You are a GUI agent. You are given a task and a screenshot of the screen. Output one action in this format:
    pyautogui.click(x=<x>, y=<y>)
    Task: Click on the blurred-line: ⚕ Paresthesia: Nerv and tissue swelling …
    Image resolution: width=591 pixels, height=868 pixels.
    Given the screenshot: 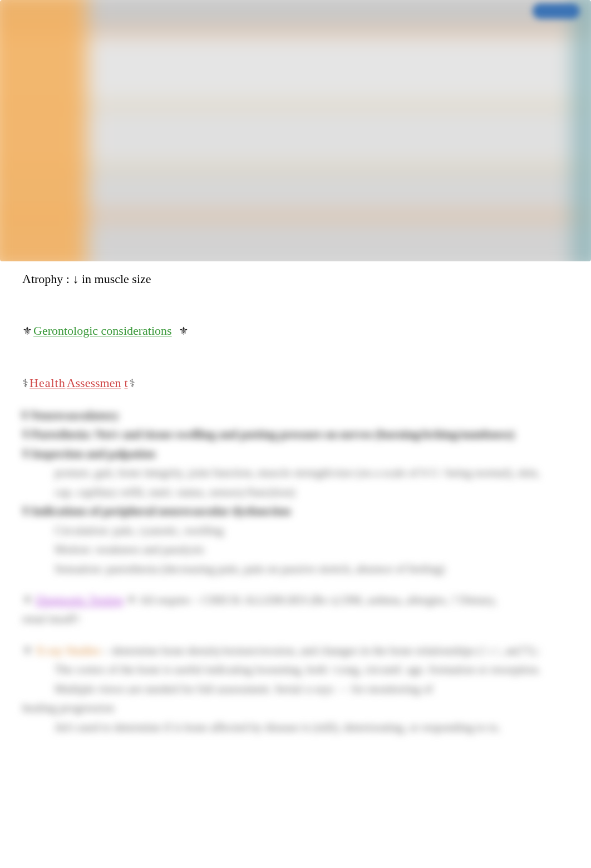 What is the action you would take?
    pyautogui.click(x=296, y=434)
    